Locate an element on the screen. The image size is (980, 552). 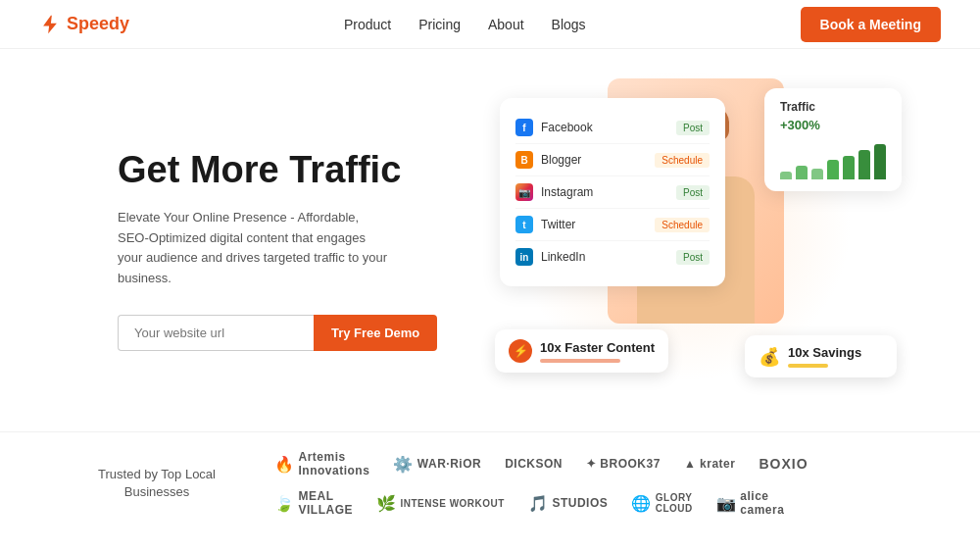
nav-about: About is located at coordinates (506, 25).